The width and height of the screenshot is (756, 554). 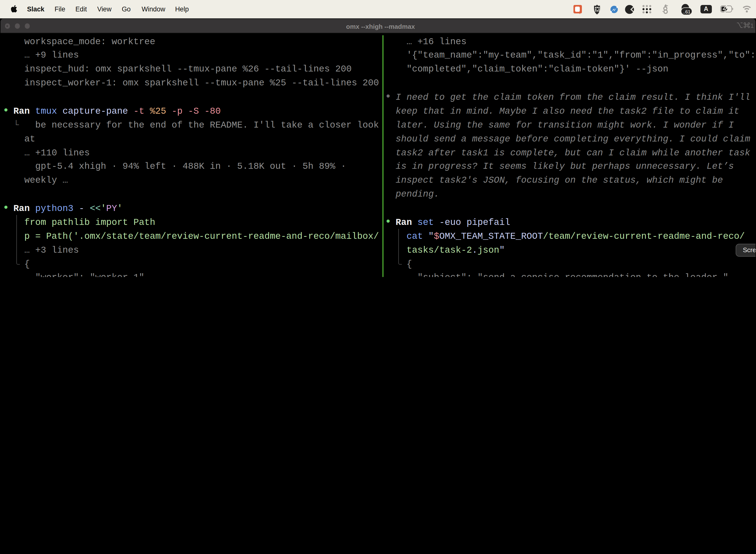 What do you see at coordinates (687, 12) in the screenshot?
I see `svg-text: ..61` at bounding box center [687, 12].